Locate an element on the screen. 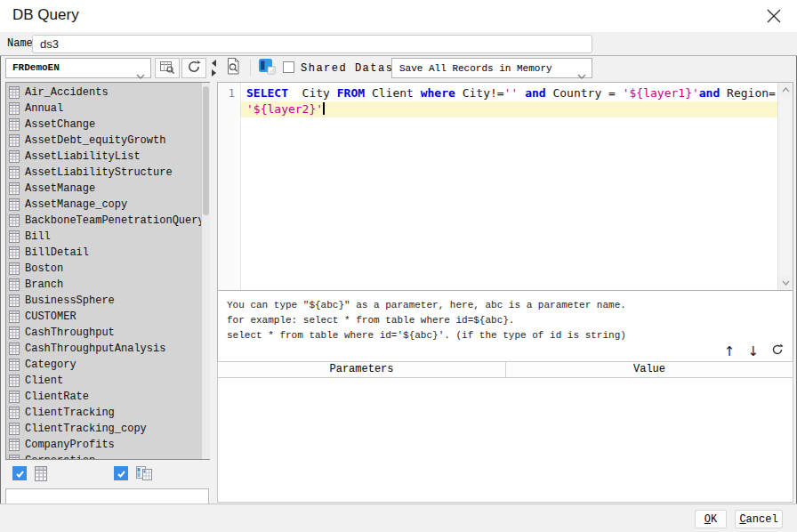  table-name: AssetLiabilityStructure is located at coordinates (99, 173).